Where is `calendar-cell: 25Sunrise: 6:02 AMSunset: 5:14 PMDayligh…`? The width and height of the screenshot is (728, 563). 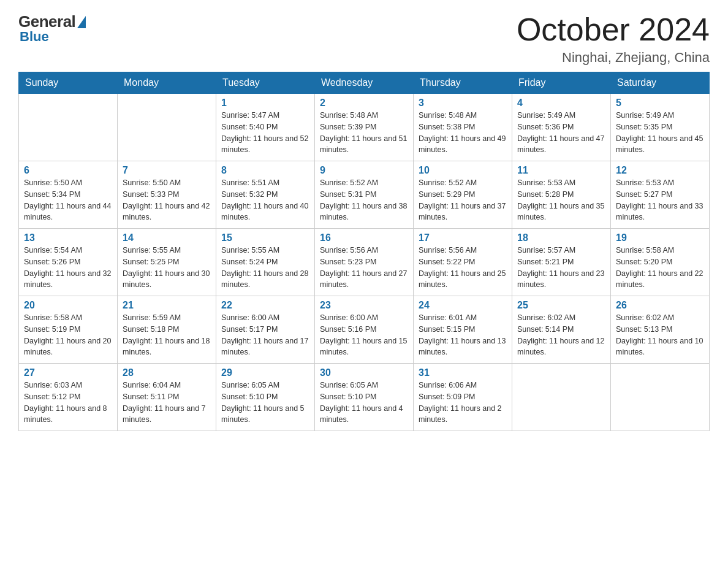
calendar-cell: 25Sunrise: 6:02 AMSunset: 5:14 PMDayligh… is located at coordinates (561, 330).